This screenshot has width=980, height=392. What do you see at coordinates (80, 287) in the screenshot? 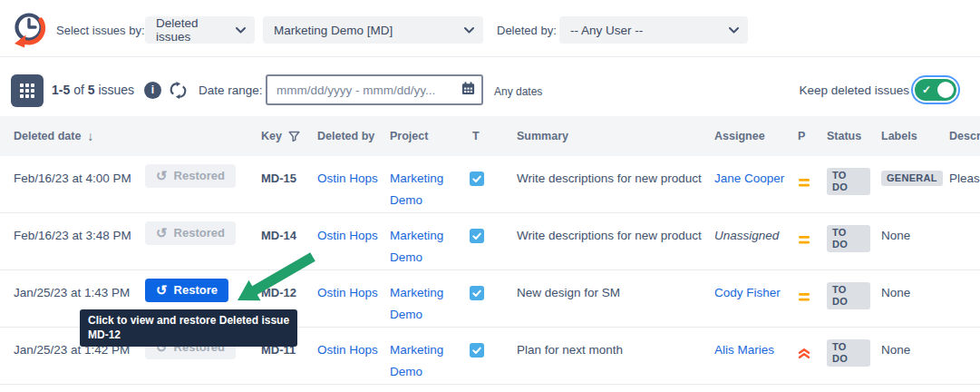
I see `deleted-date-cell: Jan/25/23 at 1:43 PM` at bounding box center [80, 287].